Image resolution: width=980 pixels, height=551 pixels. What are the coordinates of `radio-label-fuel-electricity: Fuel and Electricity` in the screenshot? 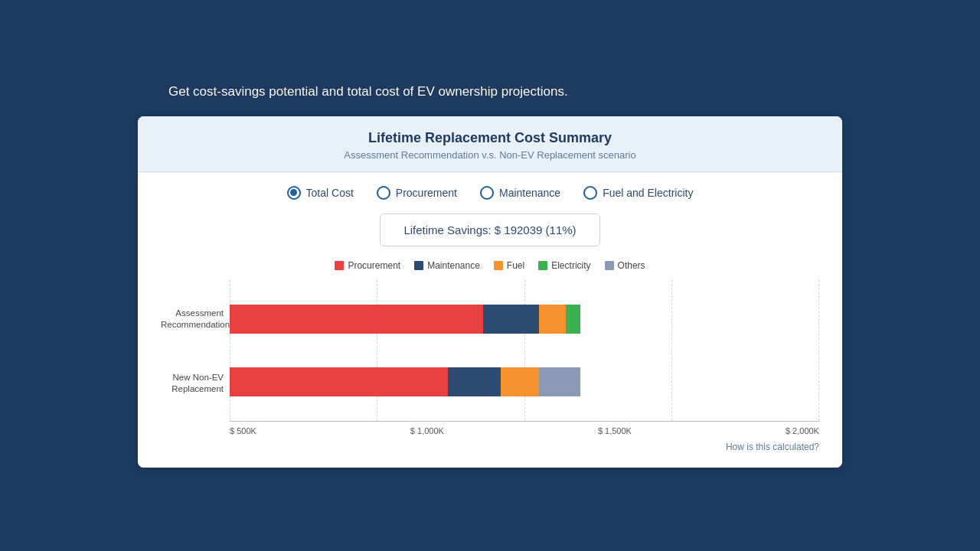 It's located at (648, 193).